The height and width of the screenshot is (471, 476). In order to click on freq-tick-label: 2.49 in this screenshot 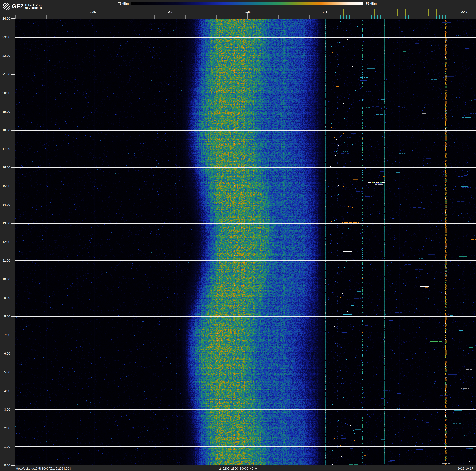, I will do `click(464, 12)`.